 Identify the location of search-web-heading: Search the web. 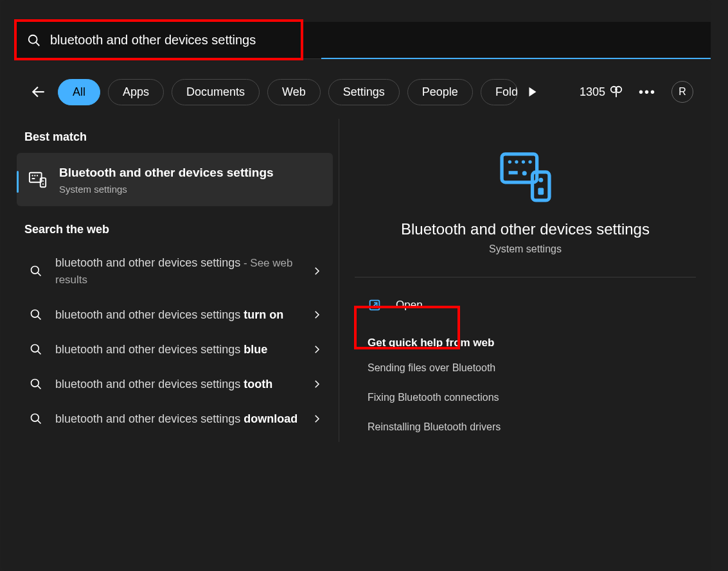
(175, 230).